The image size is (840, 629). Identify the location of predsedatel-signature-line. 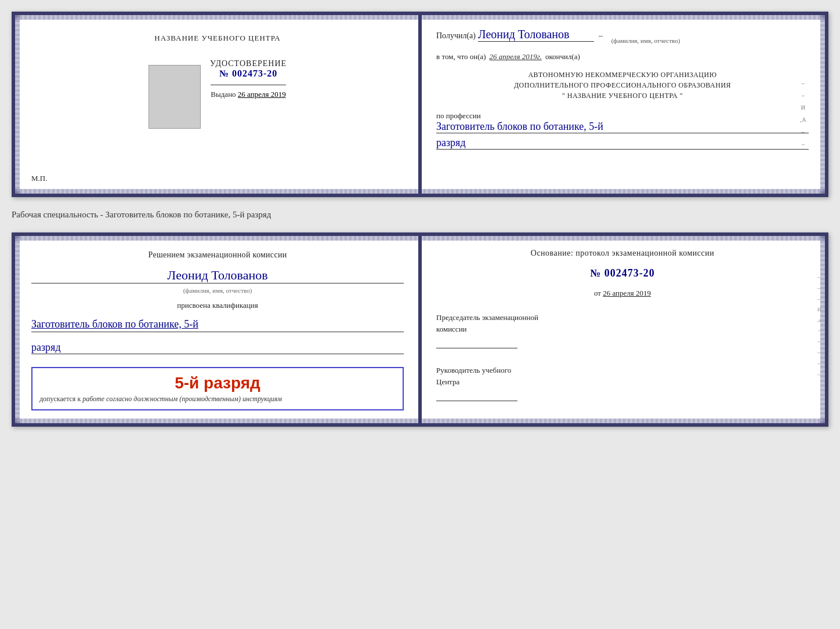
(477, 343).